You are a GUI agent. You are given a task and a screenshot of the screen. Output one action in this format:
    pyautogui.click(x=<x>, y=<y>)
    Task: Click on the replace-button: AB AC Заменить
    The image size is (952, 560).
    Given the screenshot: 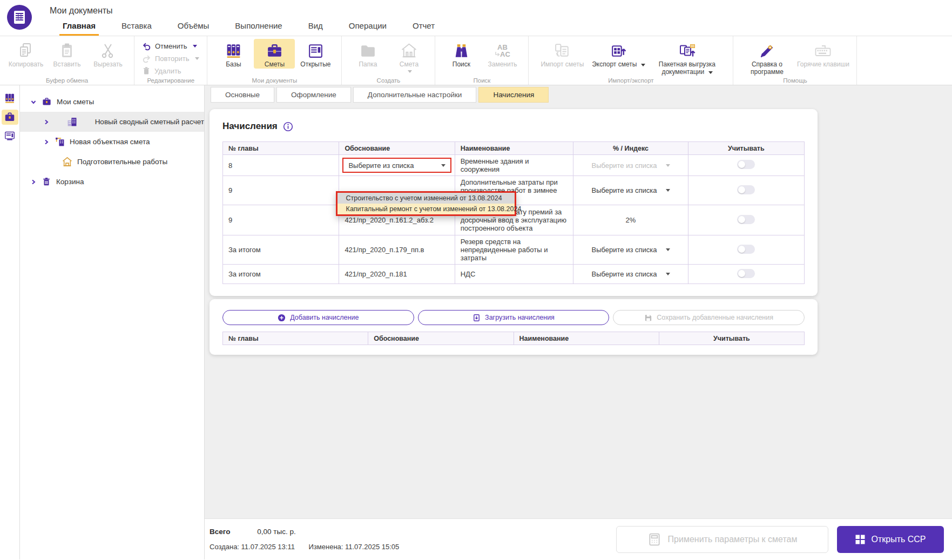 What is the action you would take?
    pyautogui.click(x=502, y=54)
    